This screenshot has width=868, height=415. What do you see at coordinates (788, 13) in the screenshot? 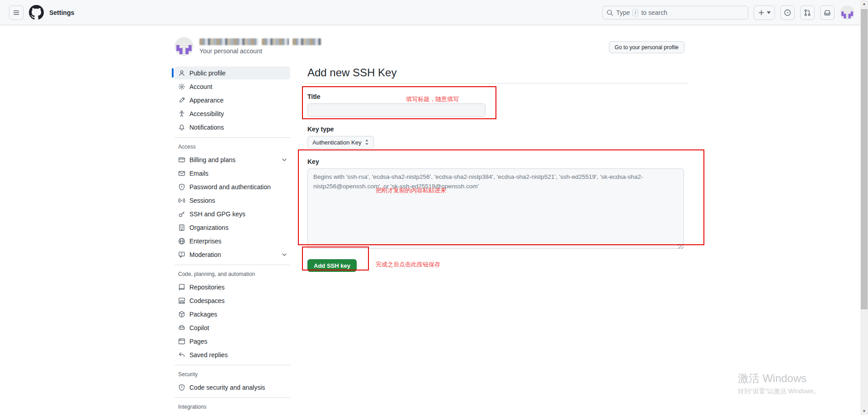
I see `issues-button` at bounding box center [788, 13].